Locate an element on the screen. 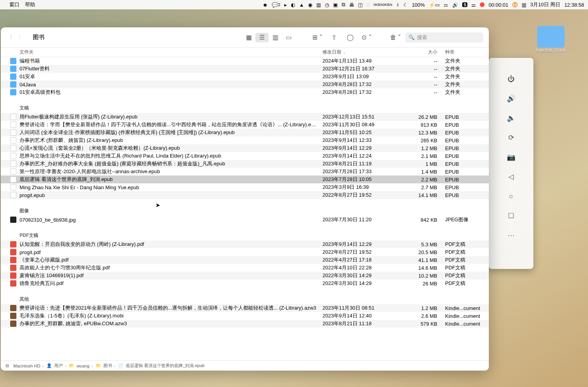 Image resolution: width=588 pixels, height=387 pixels. file-row: 办事的艺术 (邢群麟、姚笛雷) (Z-Library).epub2023年9月1… is located at coordinates (245, 140).